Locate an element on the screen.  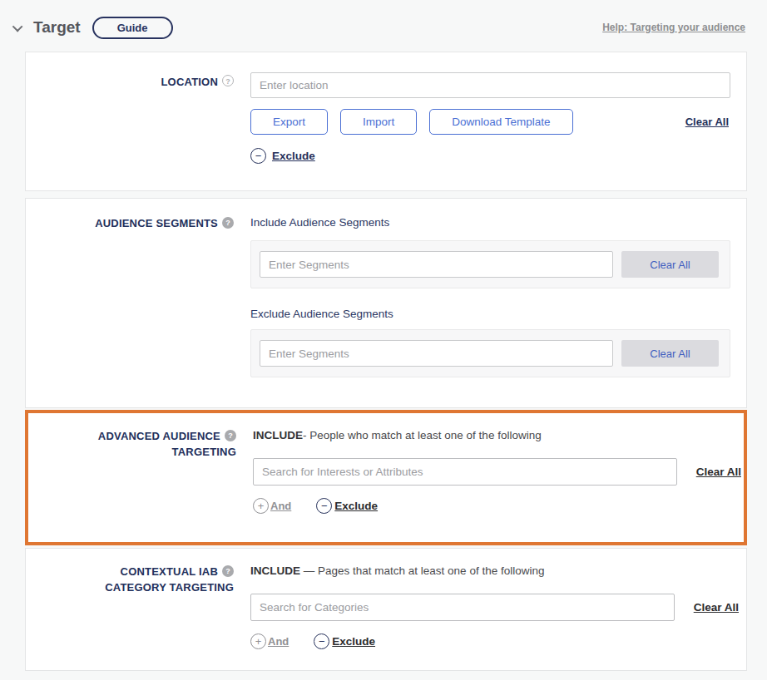
advanced-and-exclude-row: + And − Exclude is located at coordinates (492, 505).